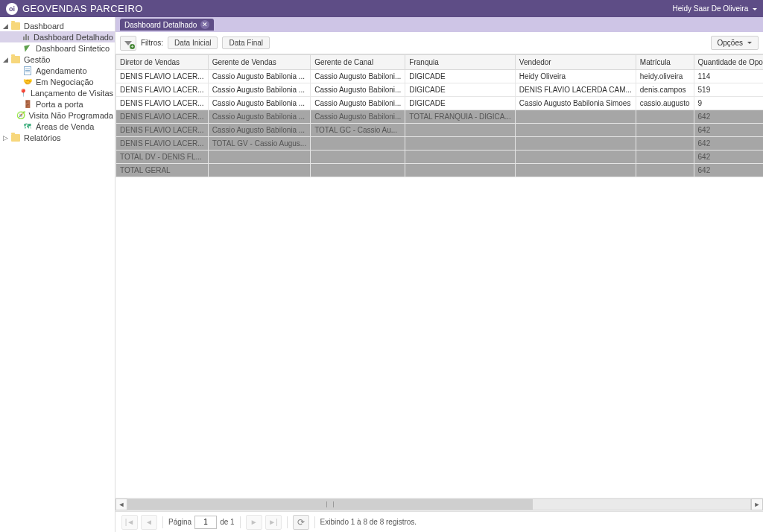  I want to click on sidebar-item-visita-n-o-programada: 🧭Visita Não Programada, so click(57, 115).